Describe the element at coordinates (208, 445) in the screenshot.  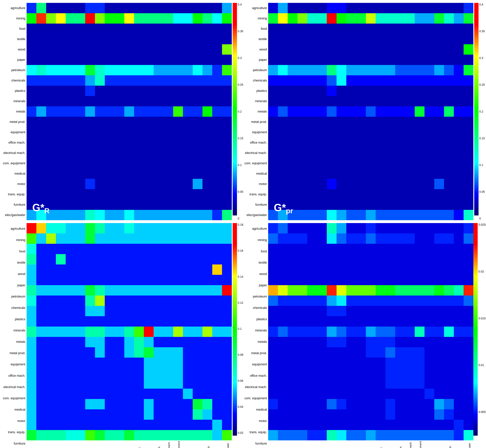
I see `x-label: trans. equip.` at that location.